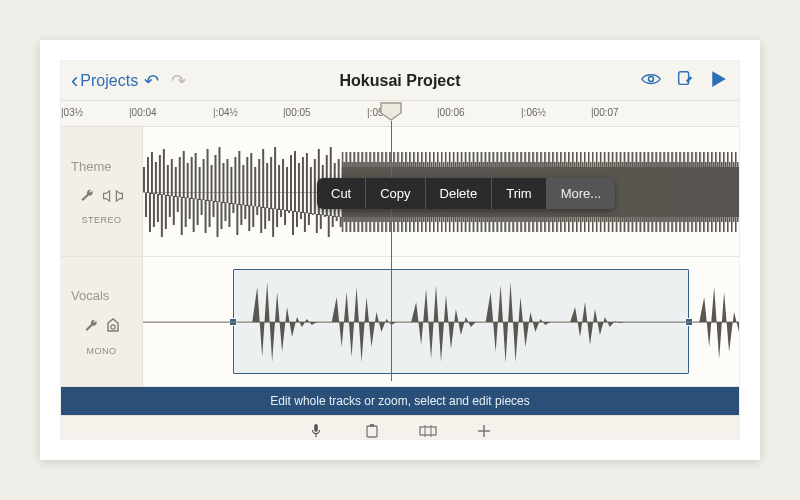  What do you see at coordinates (400, 81) in the screenshot?
I see `project-title: Hokusai Project` at bounding box center [400, 81].